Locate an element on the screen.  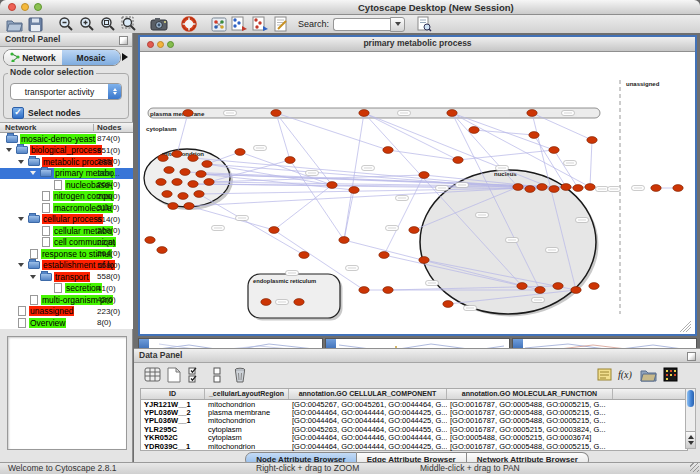
enhanced-search-index-icon is located at coordinates (424, 24).